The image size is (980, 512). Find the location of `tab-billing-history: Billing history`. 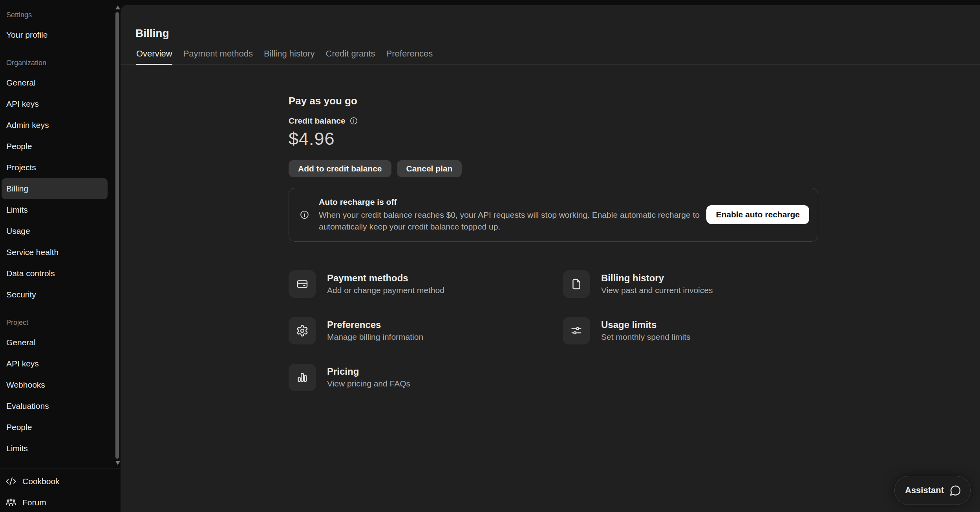

tab-billing-history: Billing history is located at coordinates (289, 56).